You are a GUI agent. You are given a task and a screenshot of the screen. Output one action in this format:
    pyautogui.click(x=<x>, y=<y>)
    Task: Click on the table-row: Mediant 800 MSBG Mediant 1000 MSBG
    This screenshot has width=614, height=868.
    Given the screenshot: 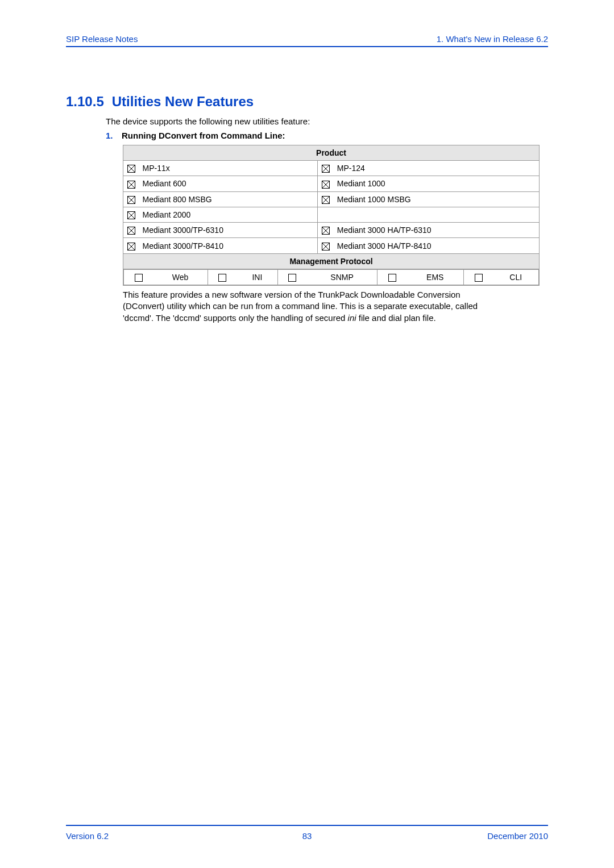 What is the action you would take?
    pyautogui.click(x=331, y=199)
    